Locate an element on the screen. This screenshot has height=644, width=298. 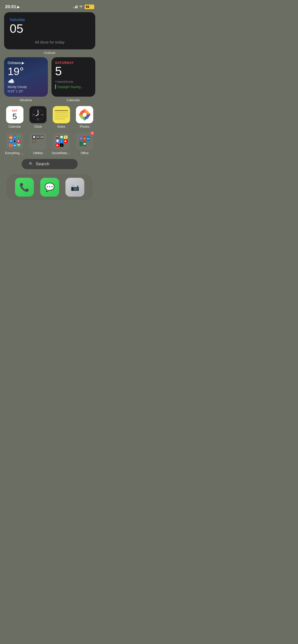
utilities-label: Utilities is located at coordinates (38, 153).